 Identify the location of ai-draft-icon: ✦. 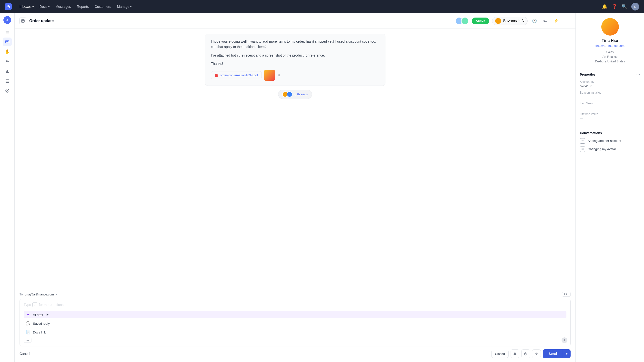
(28, 315).